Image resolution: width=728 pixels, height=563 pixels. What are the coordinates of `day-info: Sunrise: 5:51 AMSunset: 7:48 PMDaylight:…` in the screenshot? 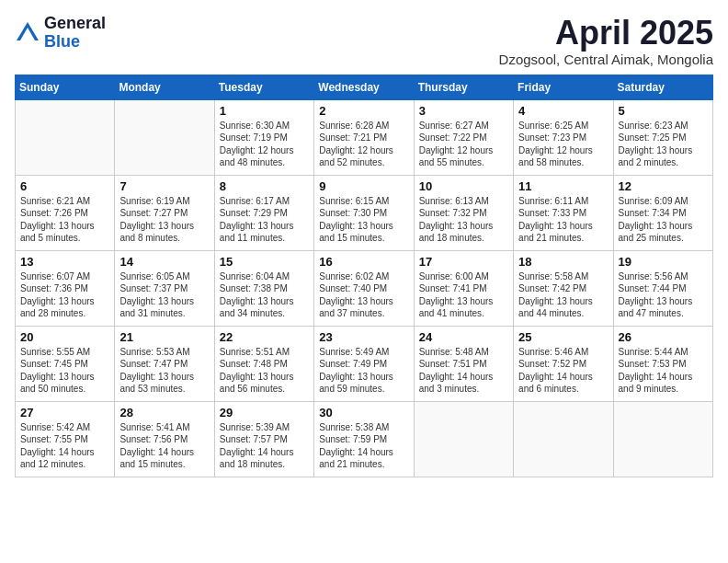 It's located at (265, 371).